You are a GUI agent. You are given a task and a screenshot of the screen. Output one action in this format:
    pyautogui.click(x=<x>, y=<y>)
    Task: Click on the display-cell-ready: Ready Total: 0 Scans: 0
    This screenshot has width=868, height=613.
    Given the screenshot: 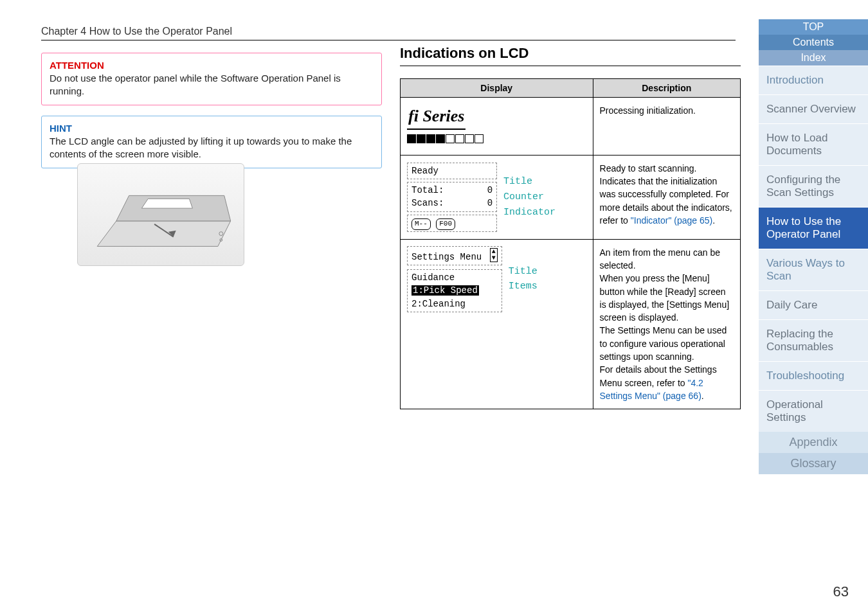 What is the action you would take?
    pyautogui.click(x=497, y=197)
    